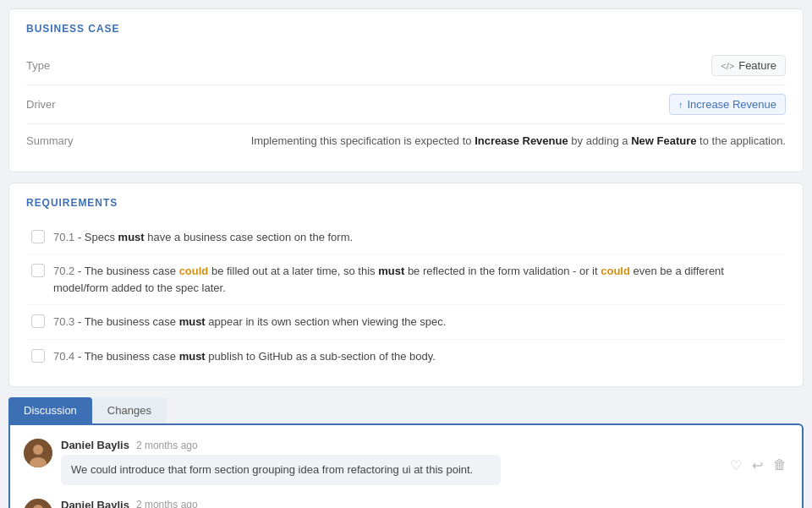  Describe the element at coordinates (95, 445) in the screenshot. I see `comment-author-1: Daniel Baylis` at that location.